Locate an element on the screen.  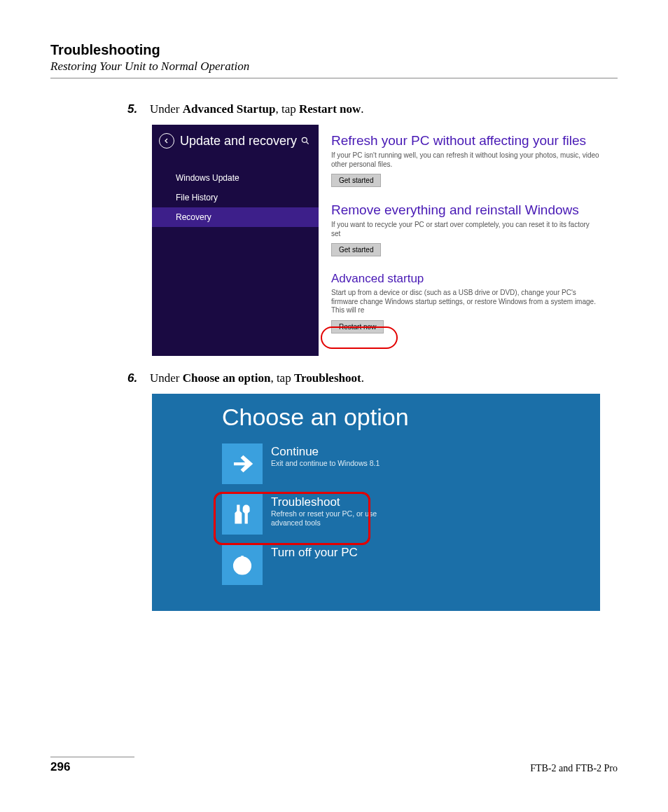
step-6: 6. Under Choose an option, tap Troublesh… is located at coordinates (373, 378).